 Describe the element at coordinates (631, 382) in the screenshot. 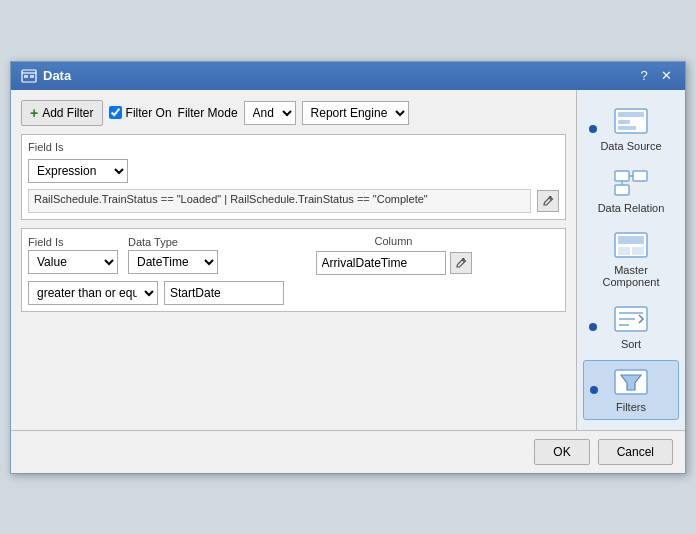

I see `filters-icon` at that location.